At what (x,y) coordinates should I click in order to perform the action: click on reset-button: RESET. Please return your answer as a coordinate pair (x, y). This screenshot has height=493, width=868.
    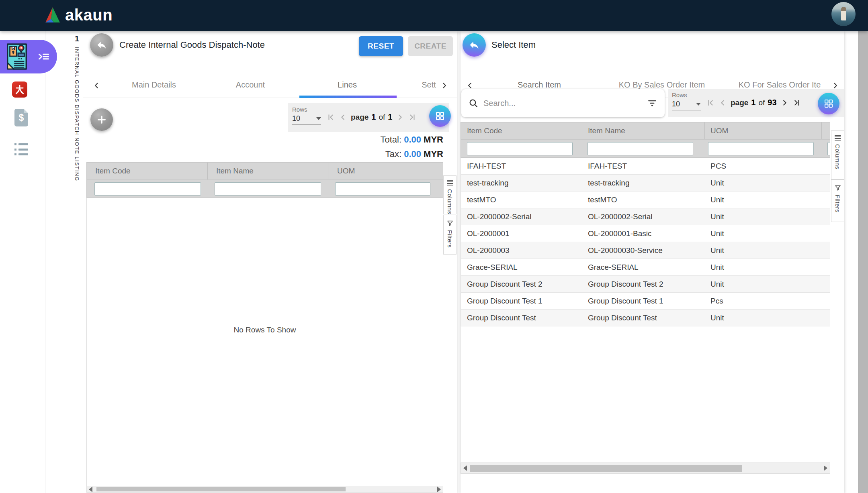
    Looking at the image, I should click on (381, 46).